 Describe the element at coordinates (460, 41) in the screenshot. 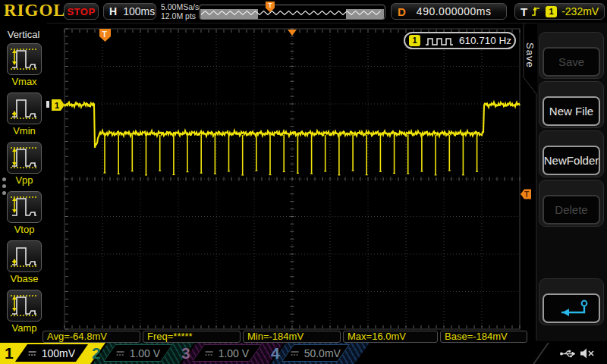

I see `frequency-counter-badge: 1 610.710 Hz` at that location.